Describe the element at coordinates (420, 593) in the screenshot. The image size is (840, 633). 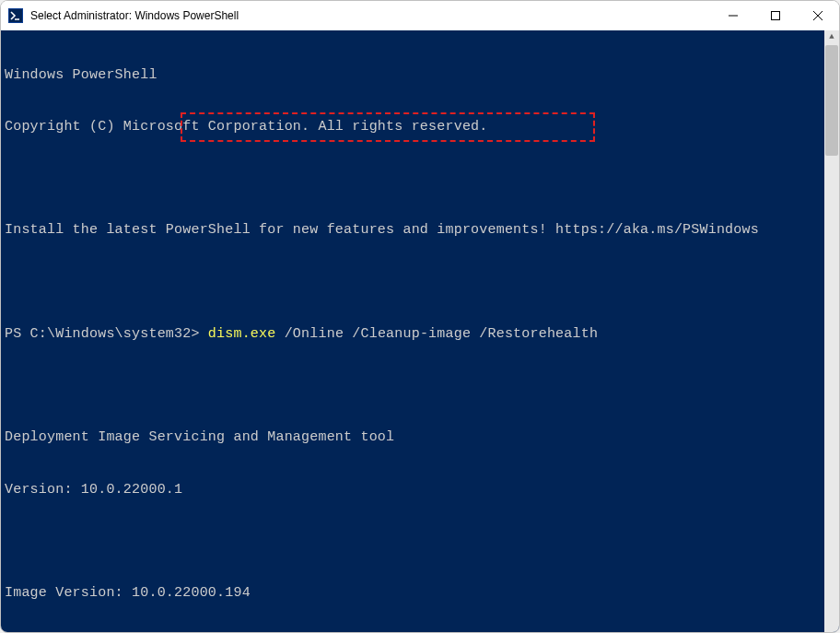
I see `output-line: Image Version: 10.0.22000.194` at that location.